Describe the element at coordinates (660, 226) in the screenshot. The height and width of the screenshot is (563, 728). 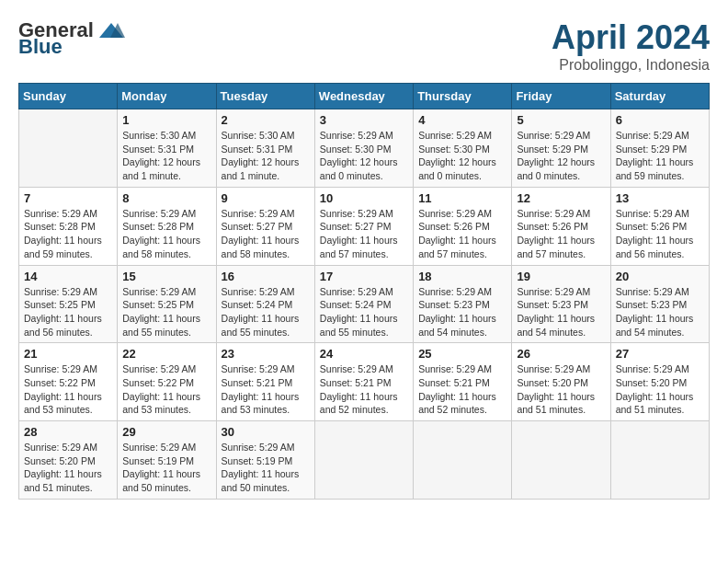
I see `calendar-cell: 13Sunrise: 5:29 AMSunset: 5:26 PMDayligh…` at that location.